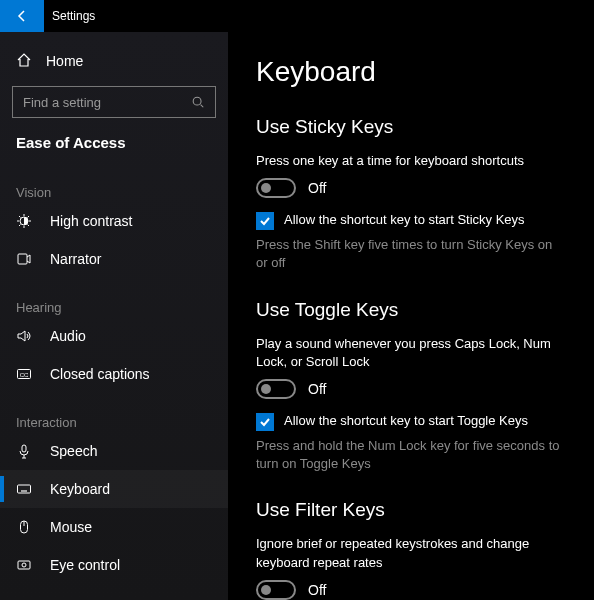 This screenshot has width=594, height=600. I want to click on nav-item-label: Closed captions, so click(100, 374).